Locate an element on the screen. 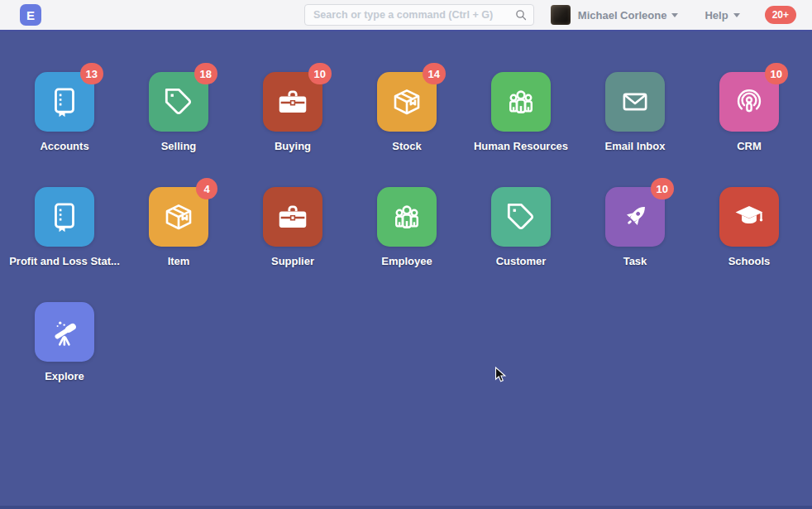 The height and width of the screenshot is (509, 812). module-cell-explore: Explore is located at coordinates (64, 343).